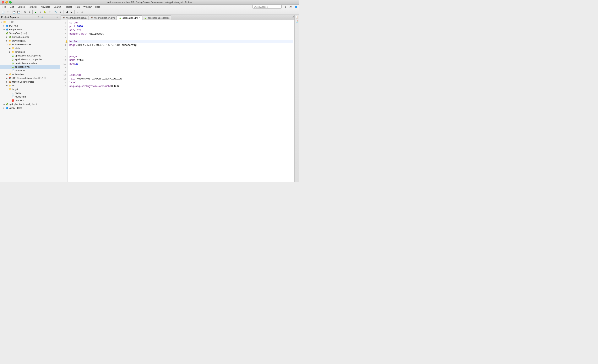  What do you see at coordinates (7, 78) in the screenshot?
I see `toggle-jre: ▶` at bounding box center [7, 78].